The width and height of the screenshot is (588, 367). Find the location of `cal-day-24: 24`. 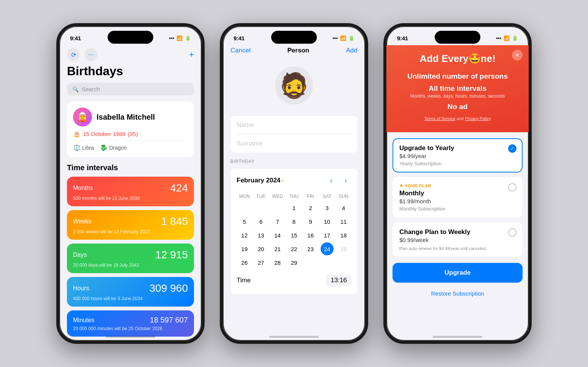

cal-day-24: 24 is located at coordinates (327, 249).